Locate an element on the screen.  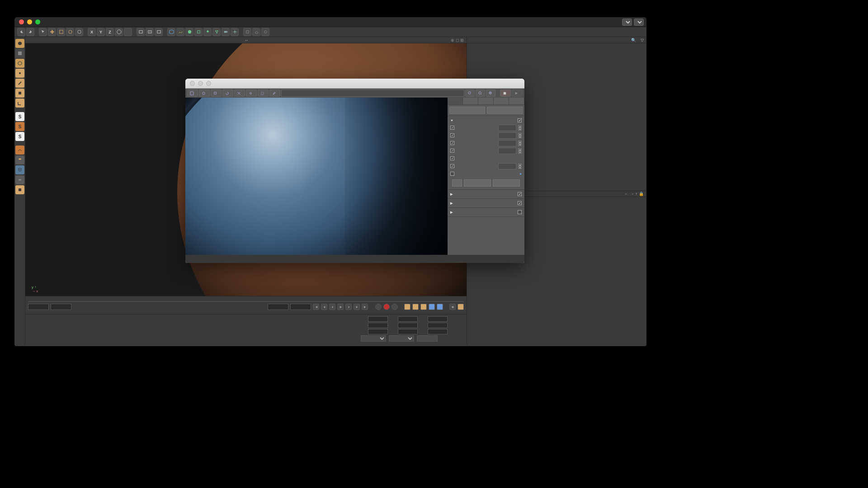
key-position-toggle is located at coordinates (407, 307).